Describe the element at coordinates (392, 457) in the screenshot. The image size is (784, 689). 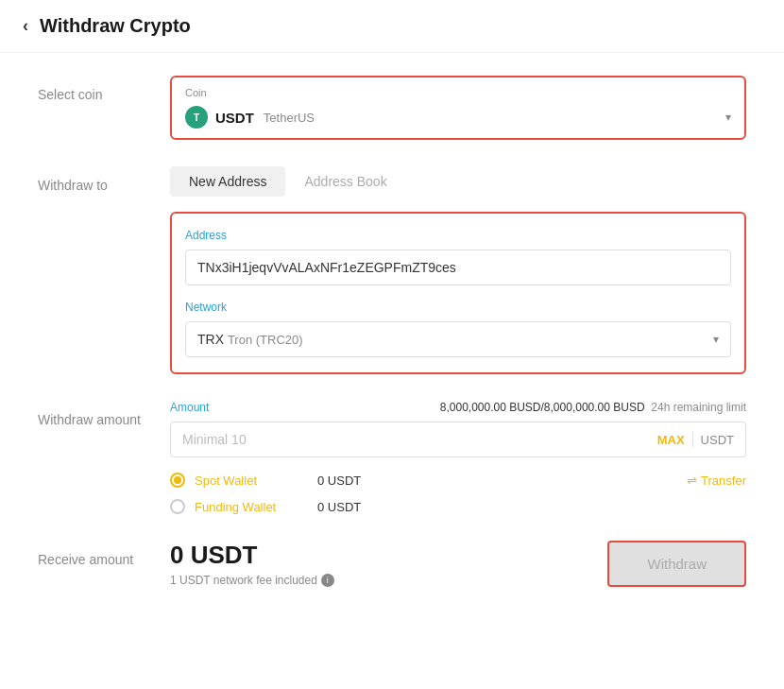
I see `withdraw-amount-row: Withdraw amount Amount 8,000,000.00 BUSD…` at that location.